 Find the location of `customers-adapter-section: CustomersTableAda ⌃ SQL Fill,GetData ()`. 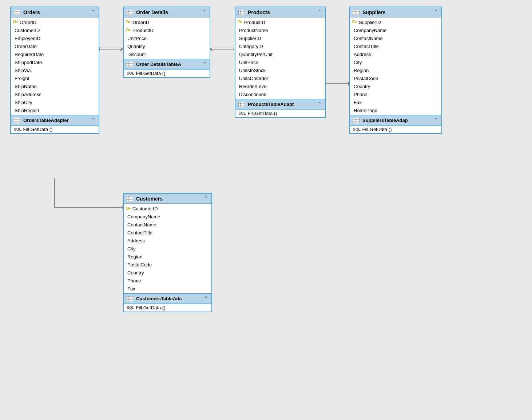

customers-adapter-section: CustomersTableAda ⌃ SQL Fill,GetData () is located at coordinates (167, 302).